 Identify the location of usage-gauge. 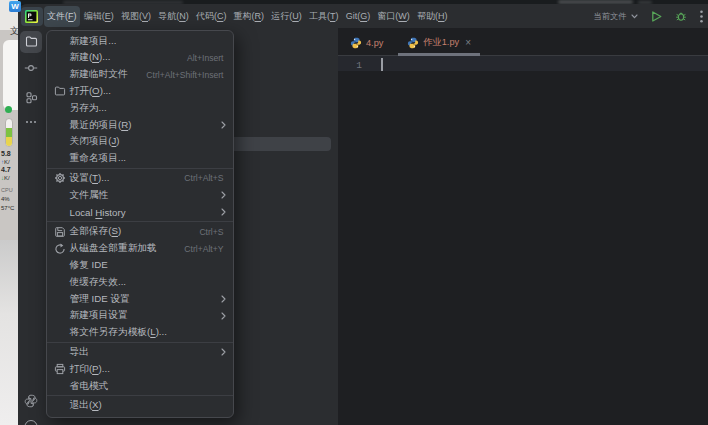
(9, 132).